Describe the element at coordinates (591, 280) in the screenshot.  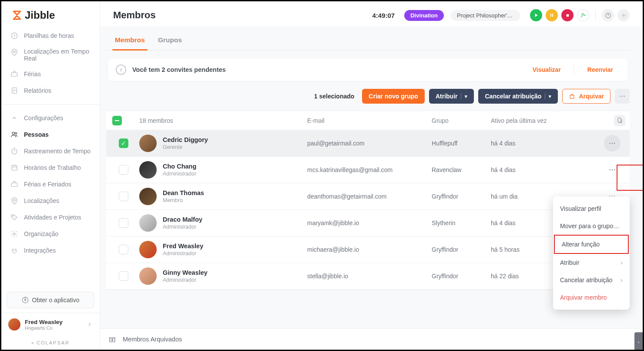
I see `menu-unassign: Cancelar atribuição›` at that location.